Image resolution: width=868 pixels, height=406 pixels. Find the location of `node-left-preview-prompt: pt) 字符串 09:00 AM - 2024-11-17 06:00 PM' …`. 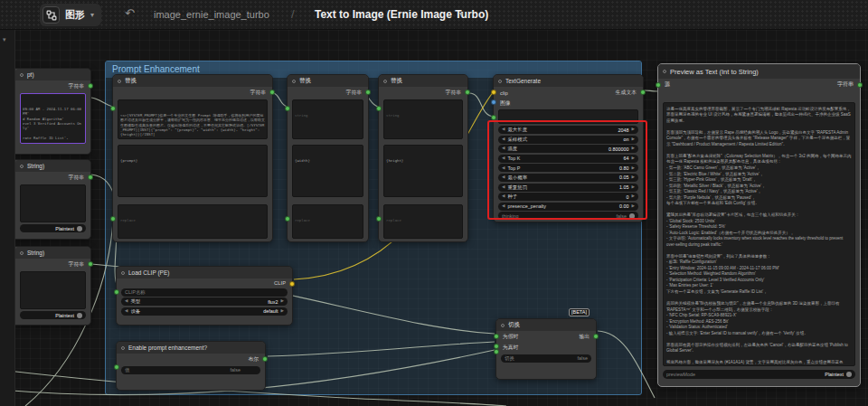

node-left-preview-prompt: pt) 字符串 09:00 AM - 2024-11-17 06:00 PM' … is located at coordinates (53, 111).